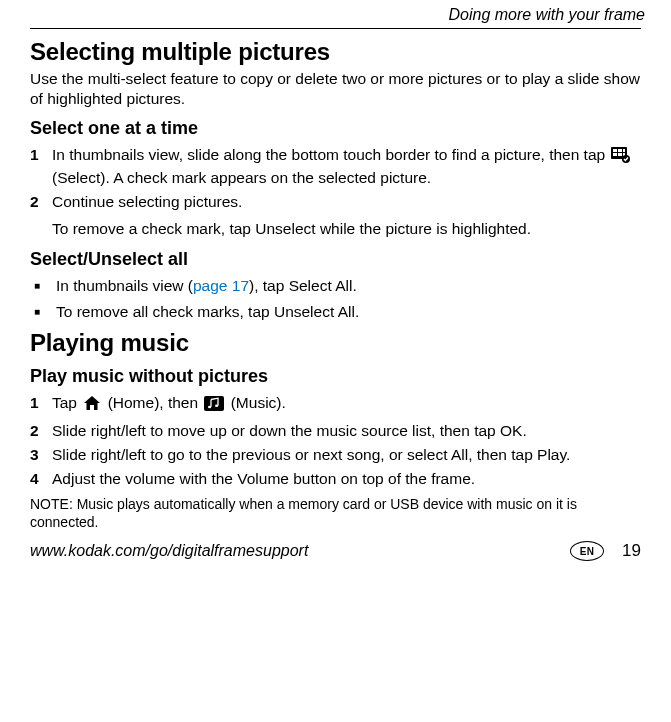 The width and height of the screenshot is (671, 722). What do you see at coordinates (336, 166) in the screenshot?
I see `list-item: 1 In thumbnails view, slide along the bo…` at bounding box center [336, 166].